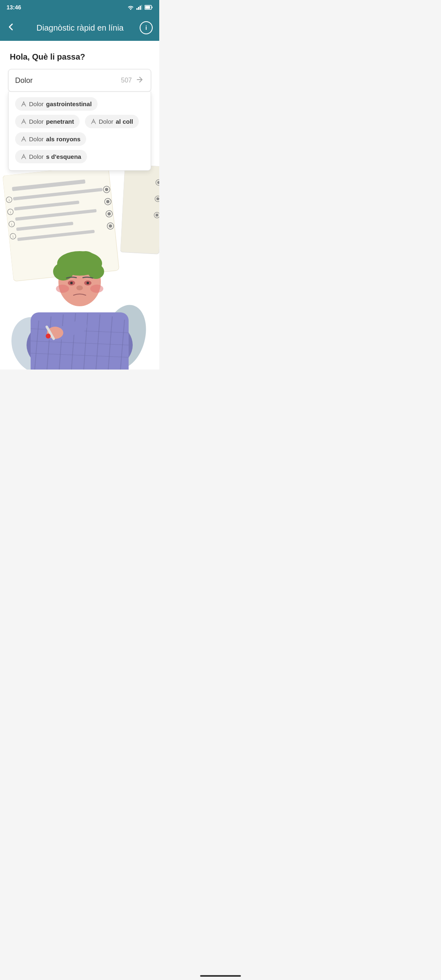  What do you see at coordinates (69, 104) in the screenshot?
I see `suggestion-bold-1: gastrointestinal` at bounding box center [69, 104].